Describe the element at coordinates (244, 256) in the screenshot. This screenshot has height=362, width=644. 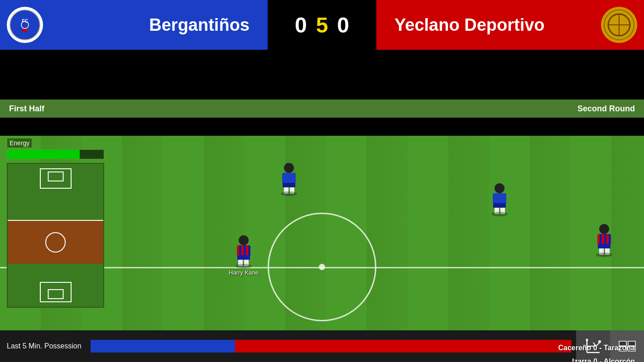
I see `player-red-1: Harry Kane` at that location.